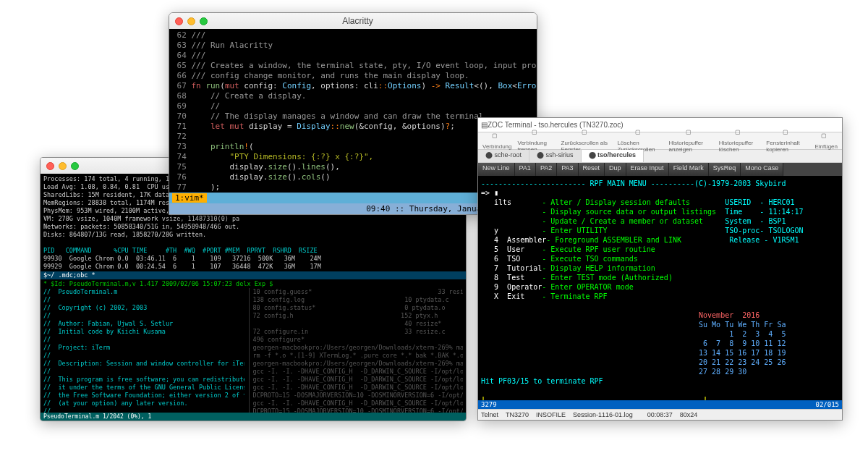  What do you see at coordinates (353, 21) in the screenshot?
I see `alacritty-titlebar: Alacritty` at bounding box center [353, 21].